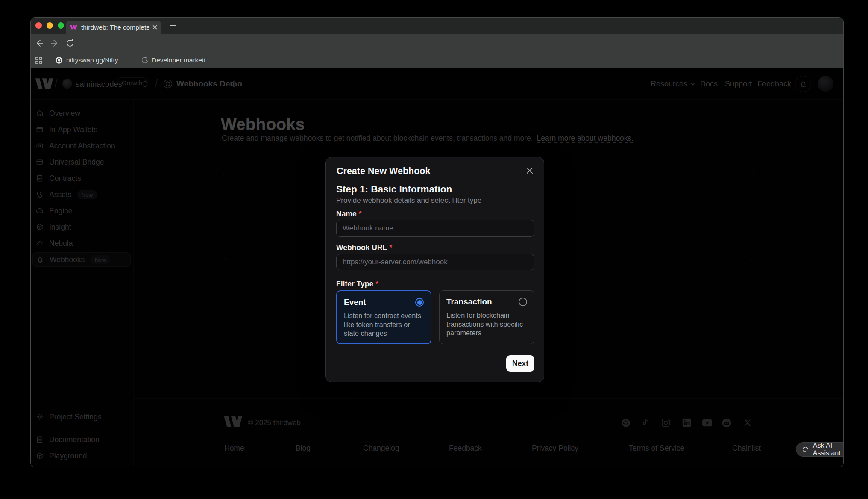  I want to click on chat-bubble-icon, so click(806, 450).